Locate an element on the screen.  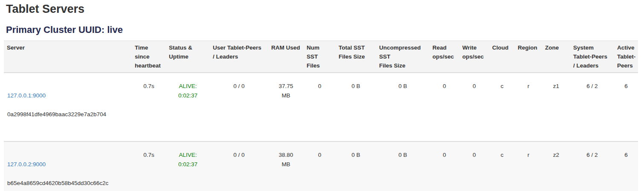
col-header-num-sst-files: Num SST Files is located at coordinates (320, 57).